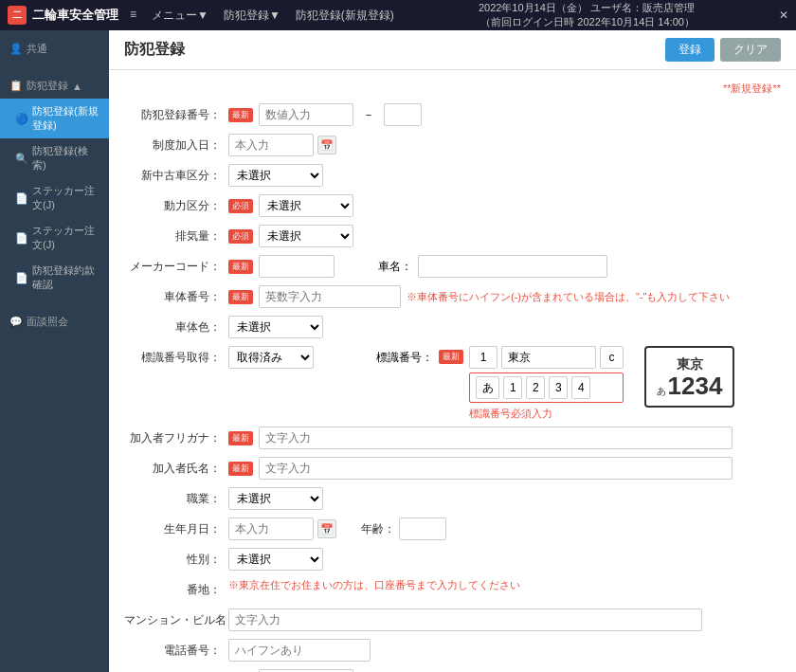 This screenshot has height=672, width=796. What do you see at coordinates (176, 296) in the screenshot?
I see `frame-number-label: 車体番号：` at bounding box center [176, 296].